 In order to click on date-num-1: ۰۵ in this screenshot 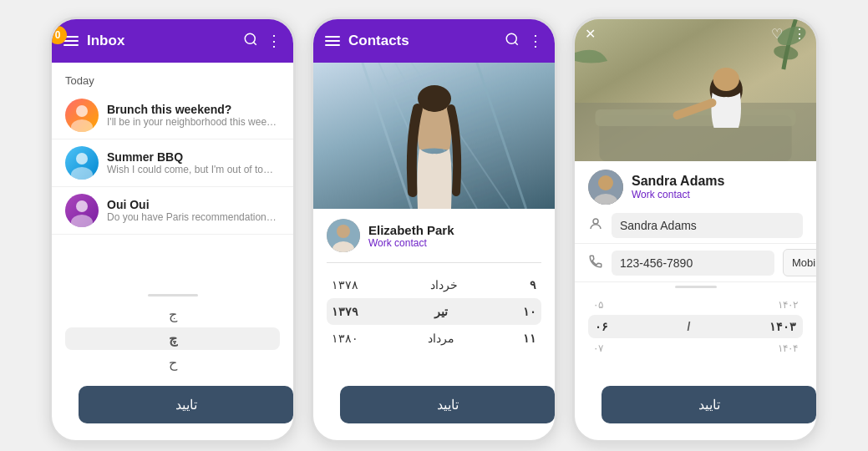, I will do `click(598, 305)`.